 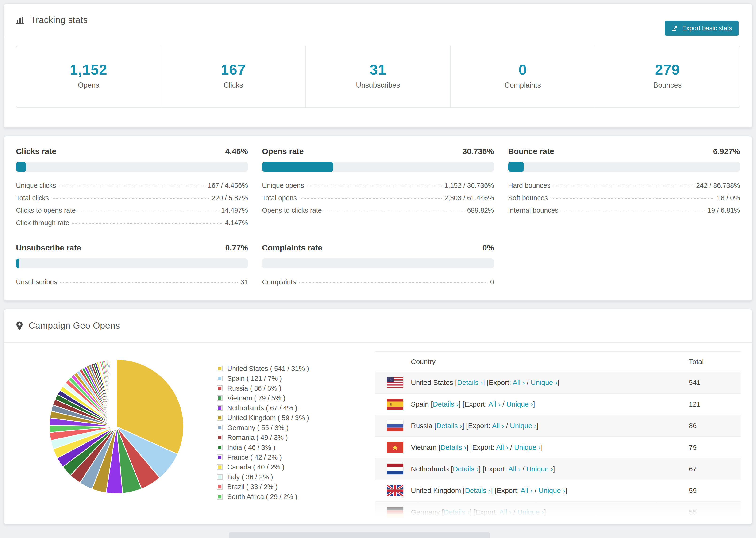 What do you see at coordinates (624, 151) in the screenshot?
I see `rate-panel-head: Bounce rate 6.927%` at bounding box center [624, 151].